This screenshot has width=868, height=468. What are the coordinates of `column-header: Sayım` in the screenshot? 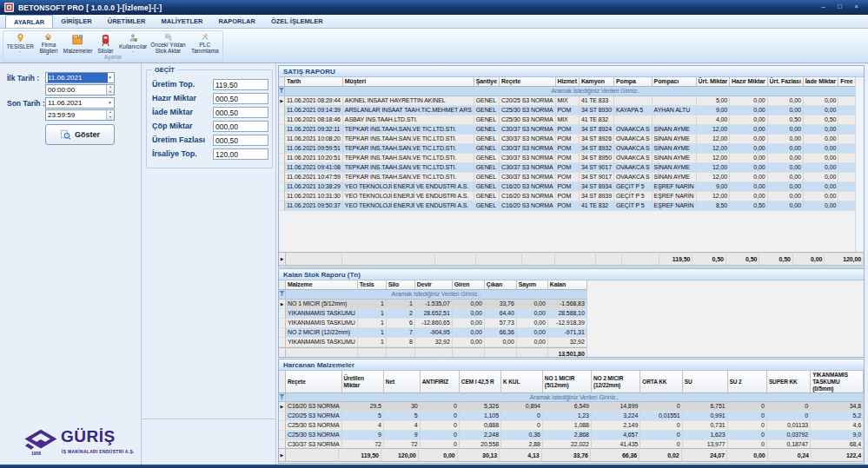 It's located at (533, 285).